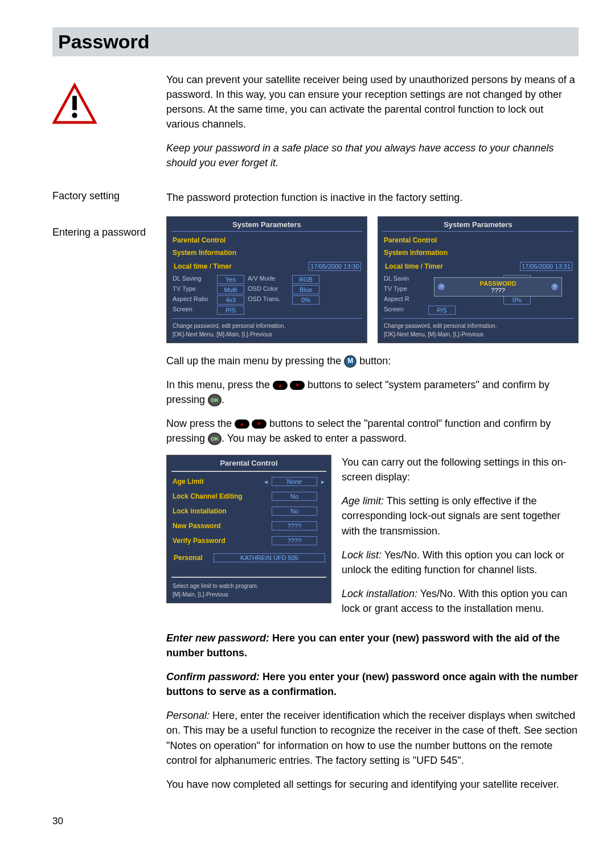  I want to click on osd-parental-control: Parental Control Age Limit ◄ None ► Lock…, so click(249, 529).